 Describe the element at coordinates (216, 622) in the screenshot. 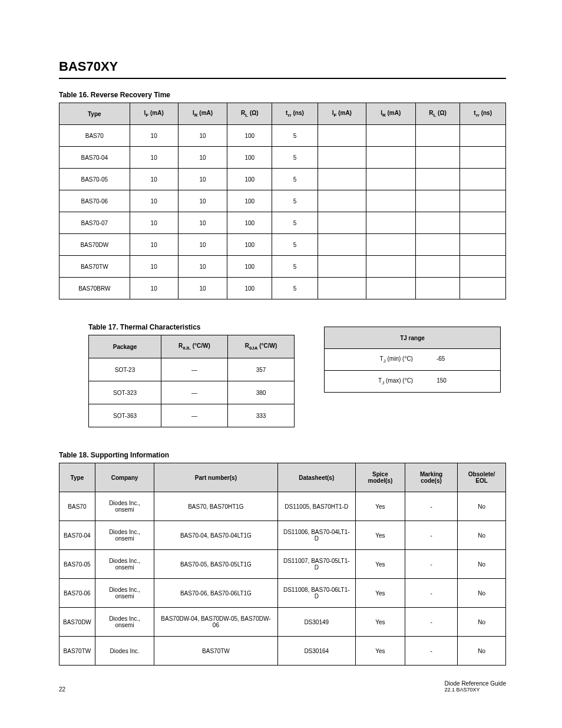

I see `table-cell: BAS70DW-04, BAS70DW-05, BAS70DW-06` at that location.